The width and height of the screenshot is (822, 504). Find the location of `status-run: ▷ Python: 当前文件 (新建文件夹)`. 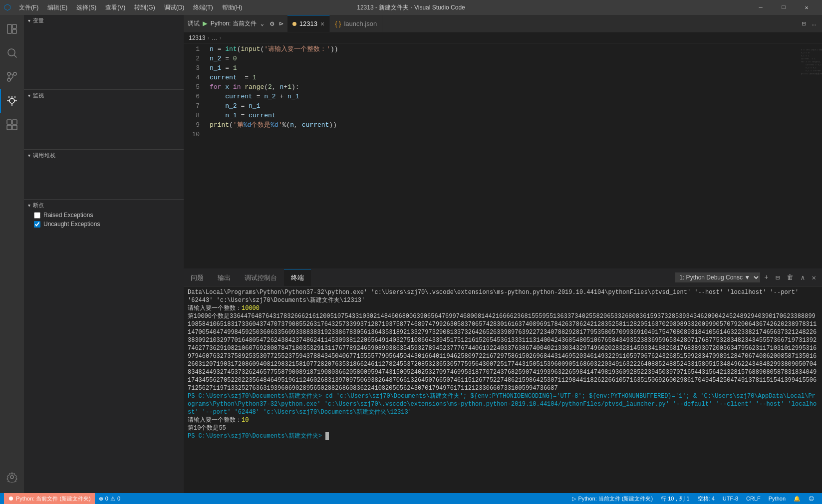

status-run: ▷ Python: 当前文件 (新建文件夹) is located at coordinates (612, 499).